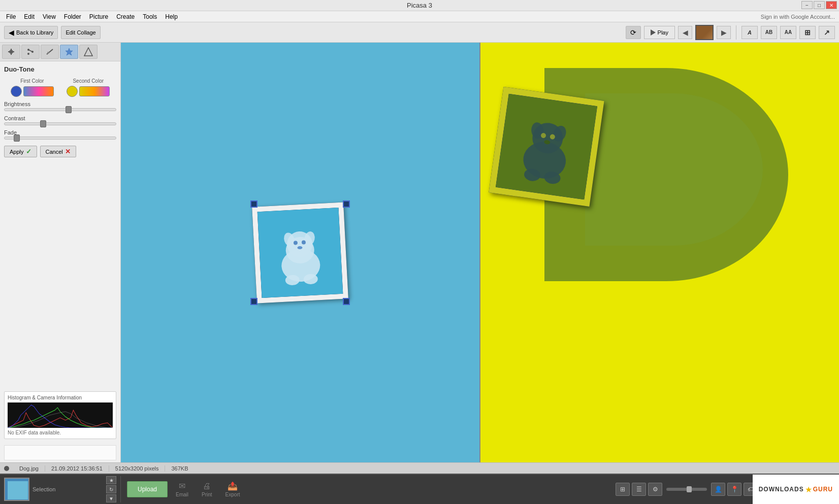 The image size is (839, 504). I want to click on fade-slider, so click(60, 138).